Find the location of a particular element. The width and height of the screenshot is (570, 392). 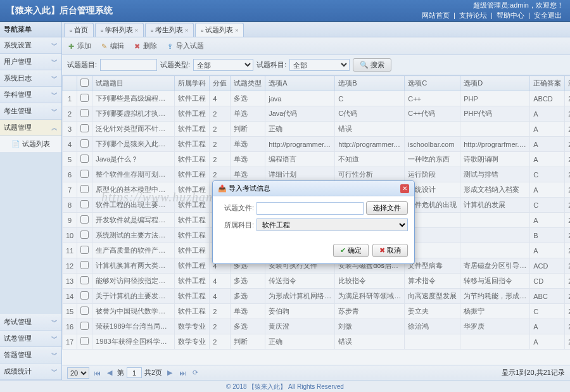

cancel-button: ✖取消 is located at coordinates (390, 251).